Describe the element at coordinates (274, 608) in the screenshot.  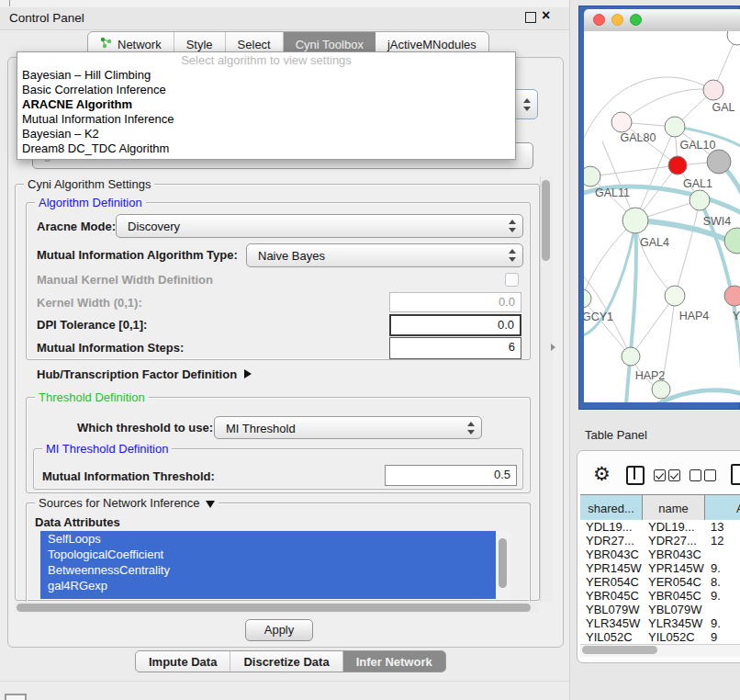
I see `settings-horizontal-scrollbar-thumb` at that location.